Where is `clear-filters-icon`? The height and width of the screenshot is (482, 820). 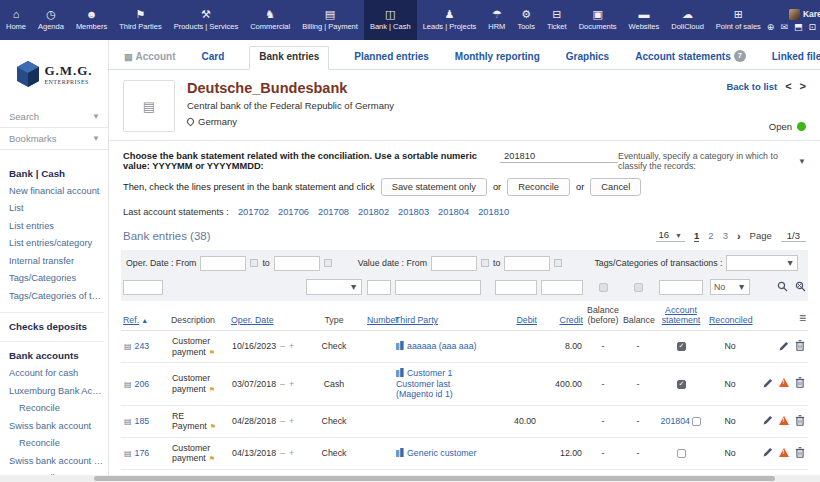
clear-filters-icon is located at coordinates (800, 286).